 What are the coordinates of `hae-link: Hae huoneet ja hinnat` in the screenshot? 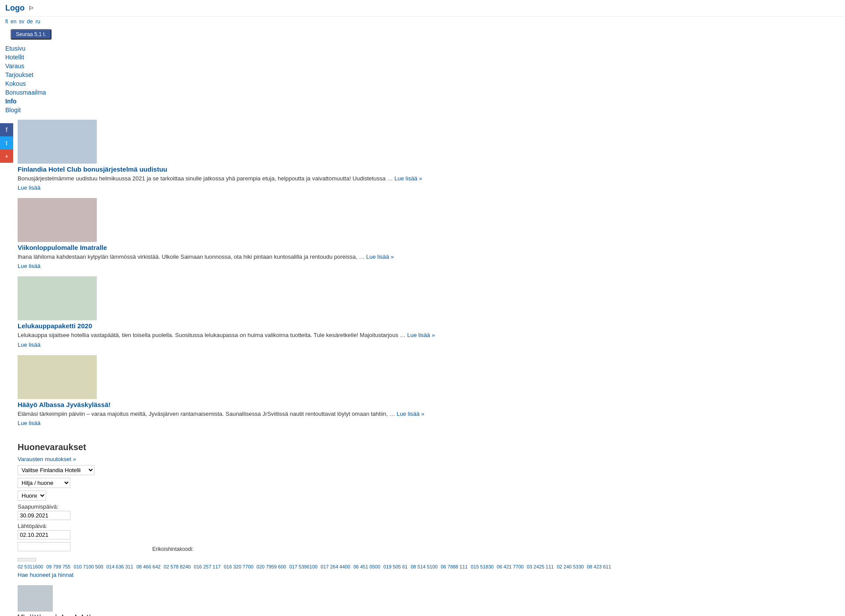 It's located at (428, 576).